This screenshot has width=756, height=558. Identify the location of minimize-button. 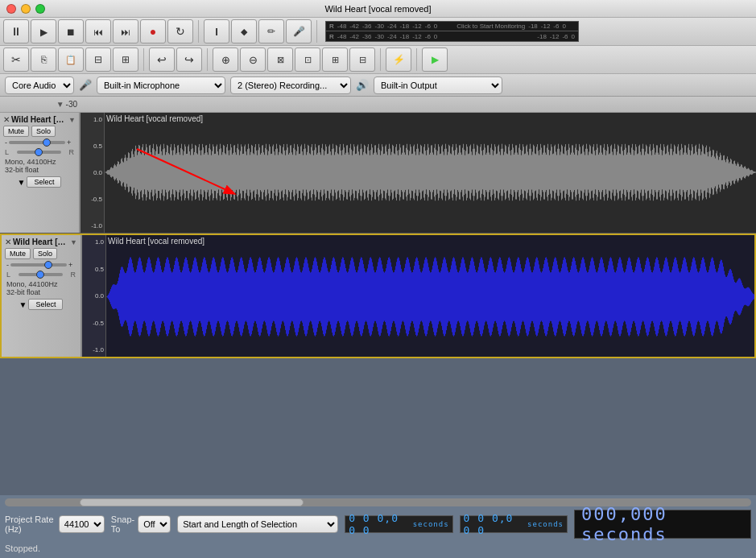
(26, 9).